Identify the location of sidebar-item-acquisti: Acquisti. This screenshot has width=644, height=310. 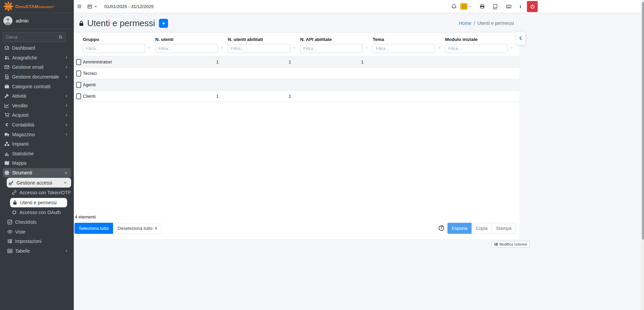
(37, 115).